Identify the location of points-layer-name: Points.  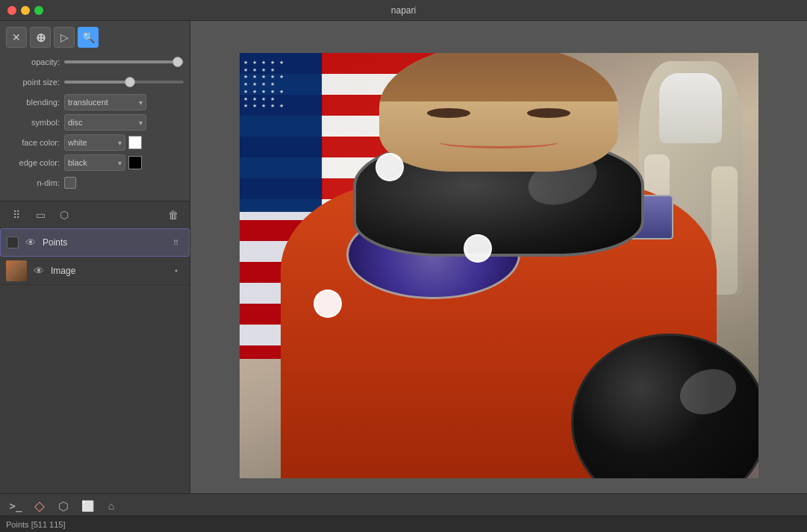
(103, 242).